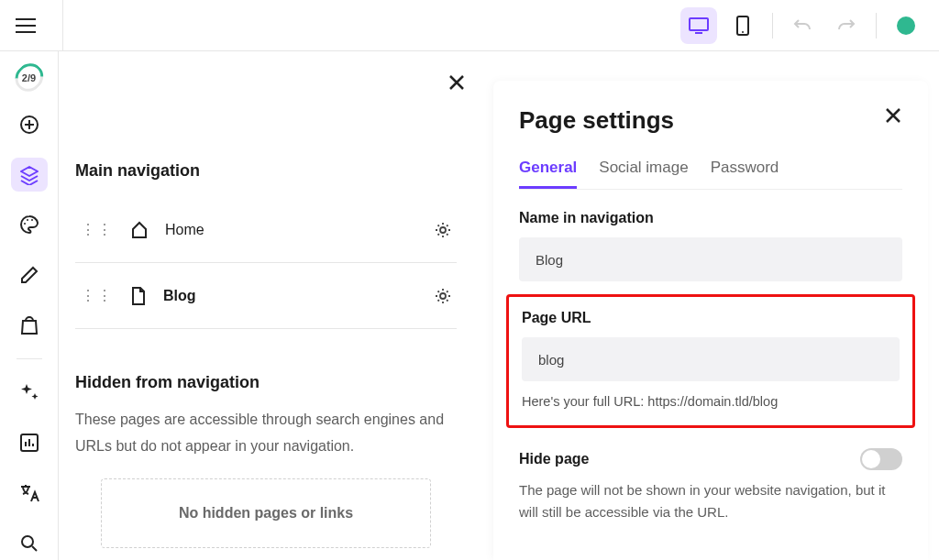 This screenshot has height=560, width=939. I want to click on hide-page-desc: The page will not be shown in your websi…, so click(711, 501).